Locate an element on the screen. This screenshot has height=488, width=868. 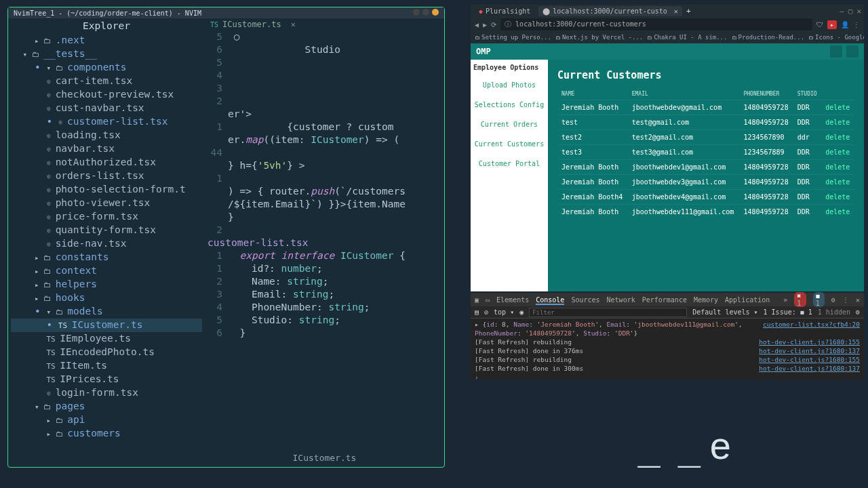
tree-item: ⚛ login-form.tsx is located at coordinates (106, 393).